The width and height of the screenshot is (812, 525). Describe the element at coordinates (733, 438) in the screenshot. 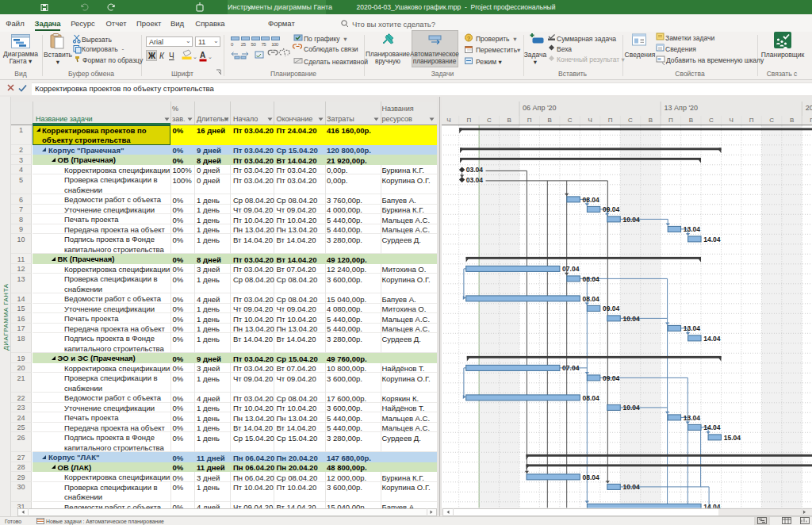

I see `svg-text: 15.04` at that location.